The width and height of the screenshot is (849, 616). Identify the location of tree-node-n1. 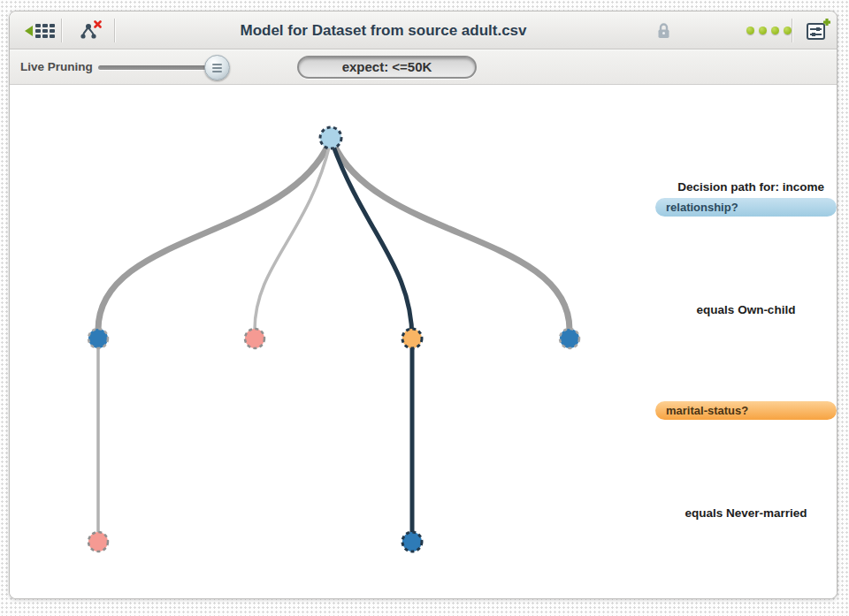
(98, 338).